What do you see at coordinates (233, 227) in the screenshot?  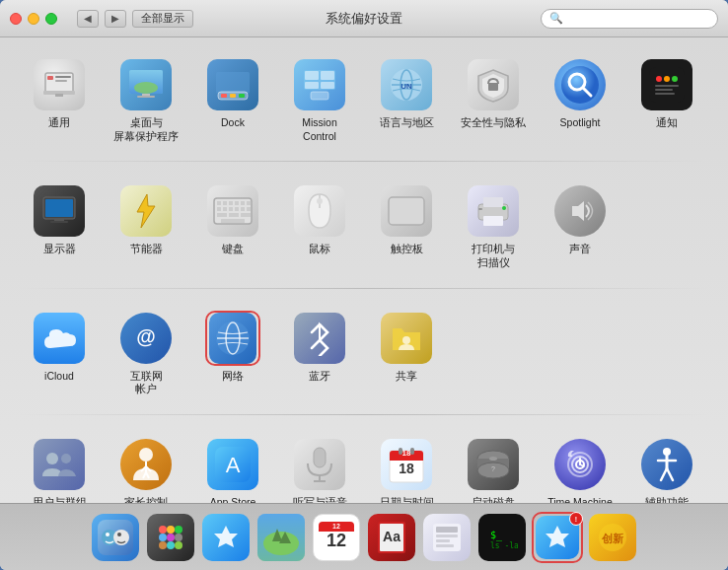 I see `keyboard-item: 键盘` at bounding box center [233, 227].